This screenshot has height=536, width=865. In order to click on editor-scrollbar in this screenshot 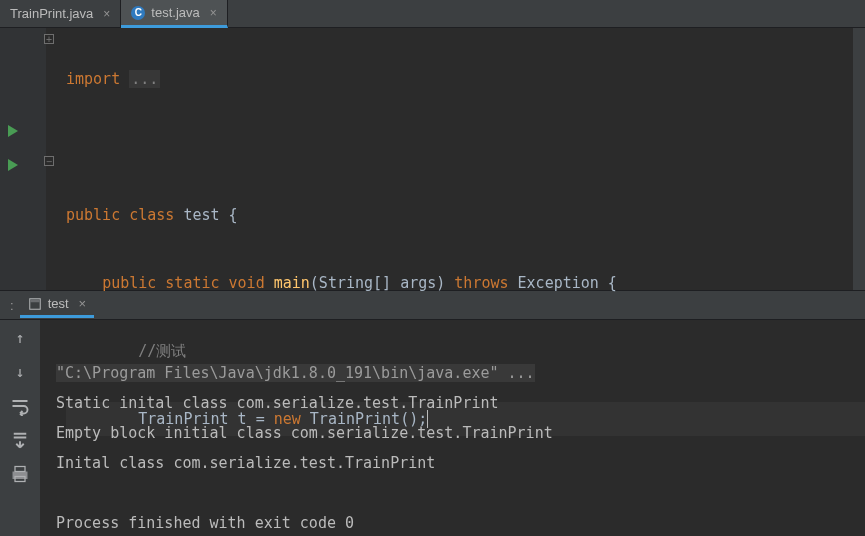, I will do `click(859, 159)`.